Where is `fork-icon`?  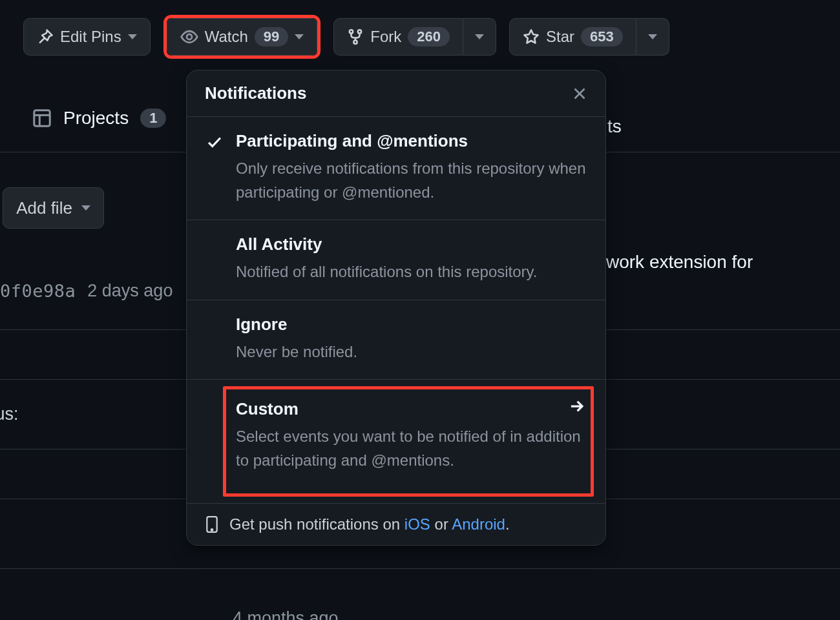 fork-icon is located at coordinates (355, 37).